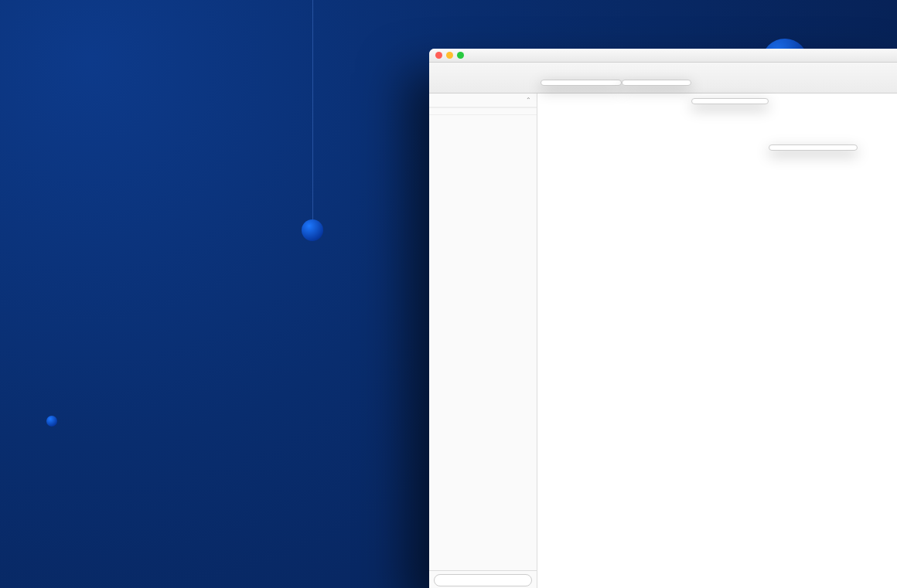  Describe the element at coordinates (483, 111) in the screenshot. I see `layer-tree-header` at that location.